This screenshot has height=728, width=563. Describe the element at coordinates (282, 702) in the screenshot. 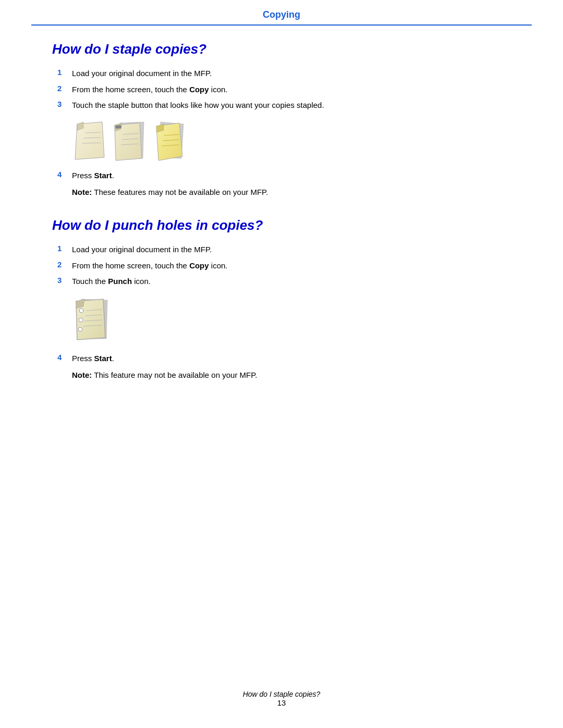

I see `footer-page-number: 13` at that location.